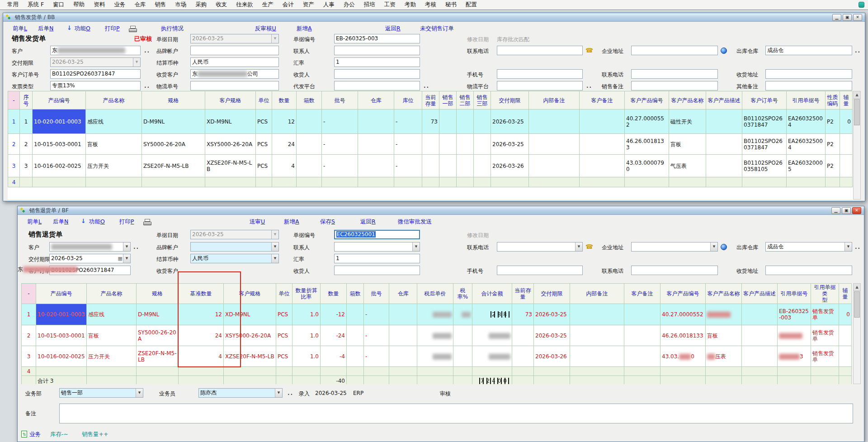 The image size is (868, 442). What do you see at coordinates (675, 271) in the screenshot?
I see `contact-phone2-input` at bounding box center [675, 271].